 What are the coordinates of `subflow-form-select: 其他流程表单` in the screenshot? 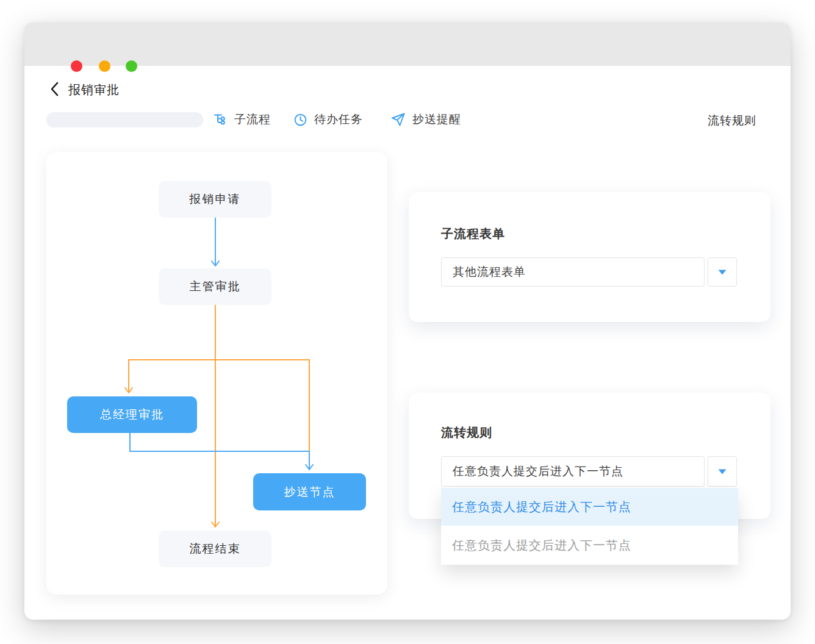 It's located at (573, 272).